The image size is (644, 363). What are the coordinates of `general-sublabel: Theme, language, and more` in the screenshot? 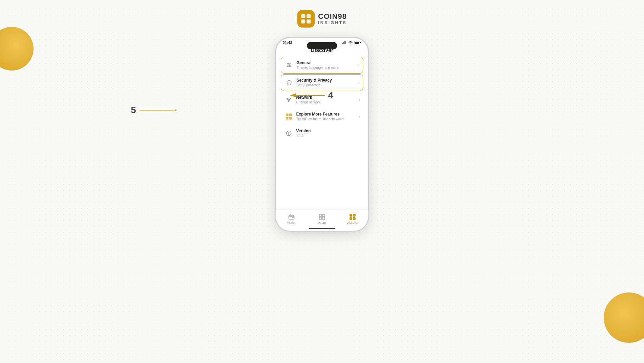 It's located at (327, 68).